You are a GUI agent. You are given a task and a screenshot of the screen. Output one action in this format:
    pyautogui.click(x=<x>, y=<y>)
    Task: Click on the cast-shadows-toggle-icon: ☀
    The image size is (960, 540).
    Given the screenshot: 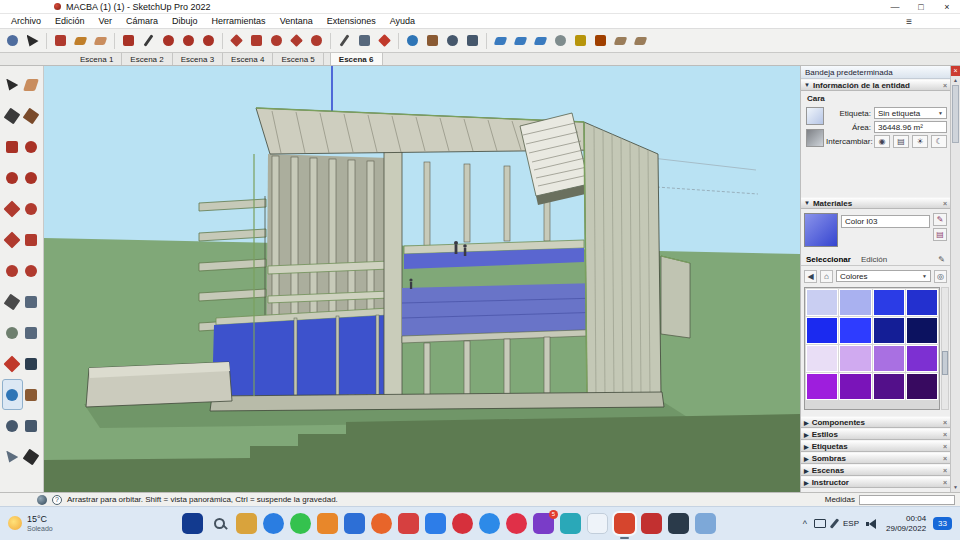 What is the action you would take?
    pyautogui.click(x=920, y=142)
    